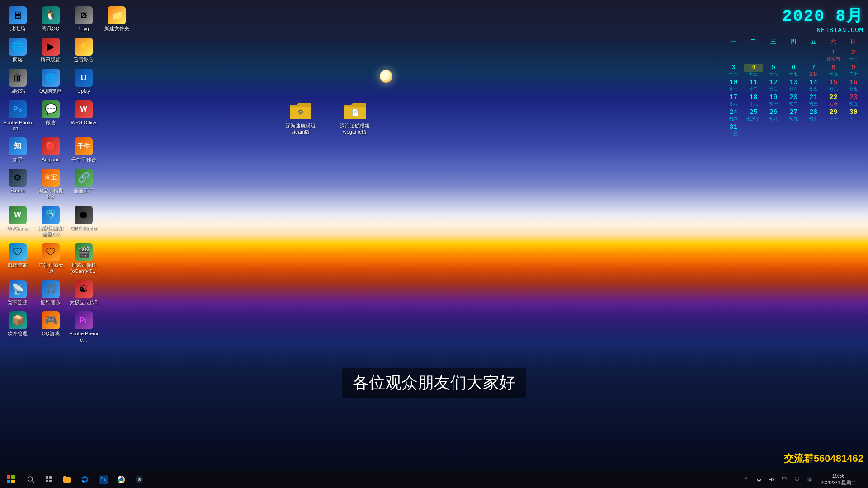 The width and height of the screenshot is (868, 488). What do you see at coordinates (51, 258) in the screenshot?
I see `icon-adblock: 🛡 广告过滤大师` at bounding box center [51, 258].